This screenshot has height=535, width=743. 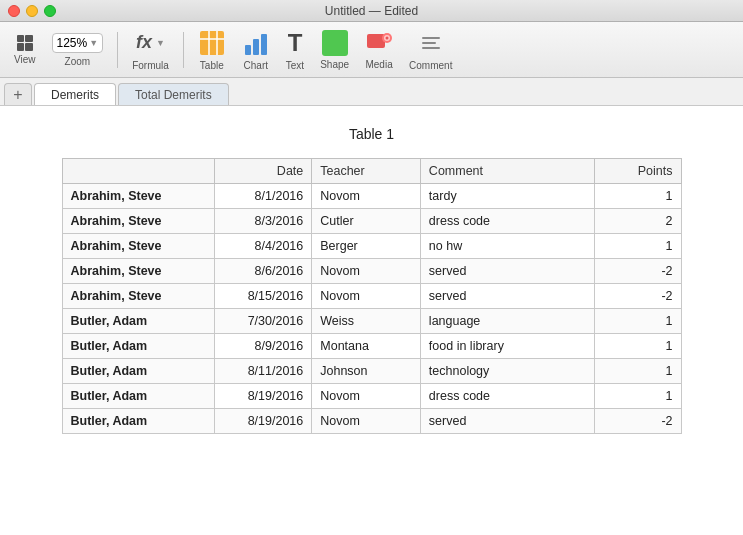 I want to click on formula-button: fx ▼ Formula, so click(x=150, y=50).